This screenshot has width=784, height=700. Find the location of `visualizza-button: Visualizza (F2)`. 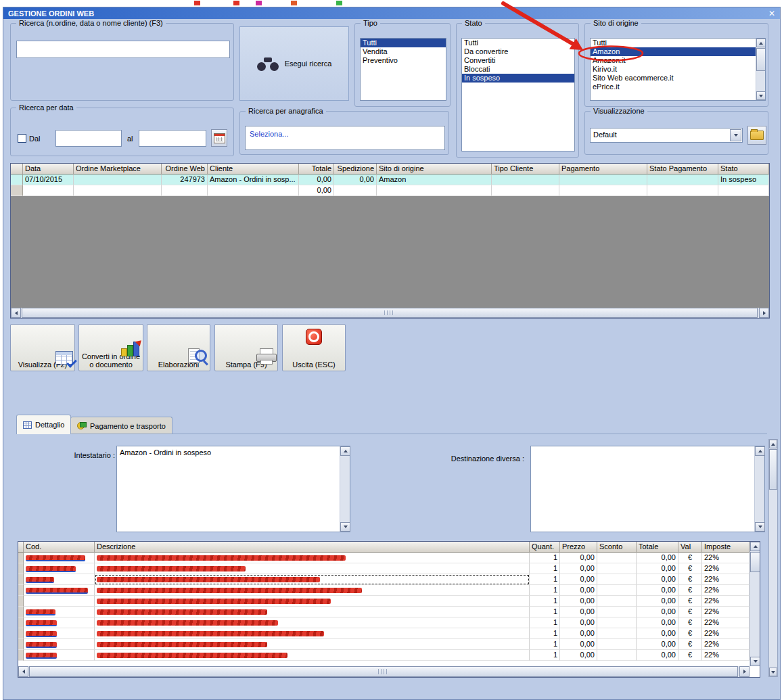

visualizza-button: Visualizza (F2) is located at coordinates (43, 348).